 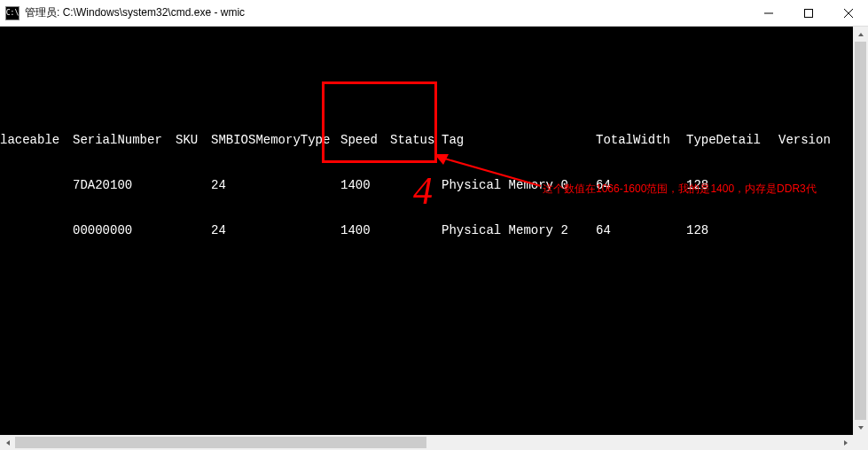 What do you see at coordinates (124, 140) in the screenshot?
I see `col-serialnumber: SerialNumber` at bounding box center [124, 140].